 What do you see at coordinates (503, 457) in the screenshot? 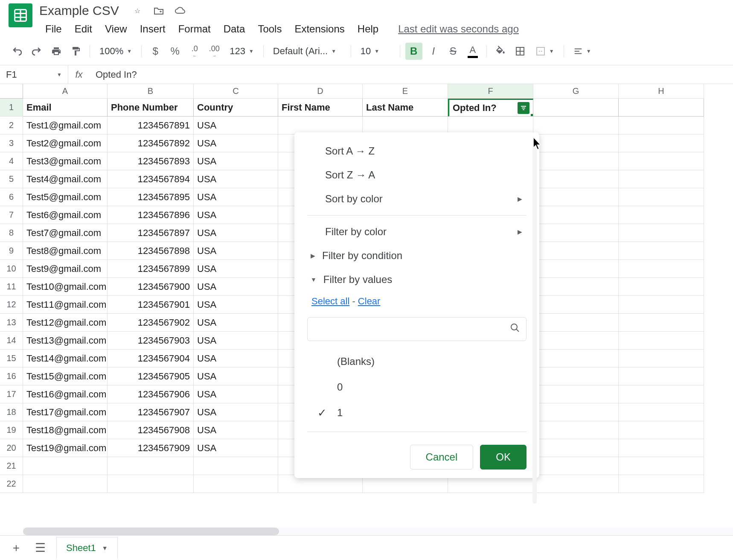
I see `ok-button: OK` at bounding box center [503, 457].